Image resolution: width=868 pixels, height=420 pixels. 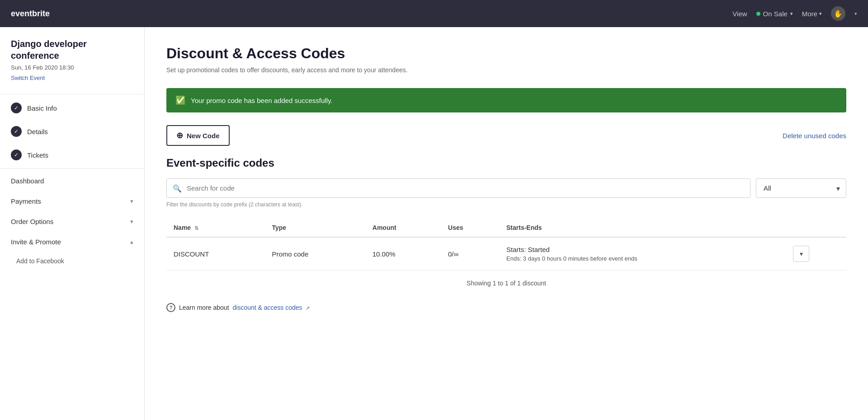 What do you see at coordinates (132, 242) in the screenshot?
I see `invite-promote-chevron-icon: ▴` at bounding box center [132, 242].